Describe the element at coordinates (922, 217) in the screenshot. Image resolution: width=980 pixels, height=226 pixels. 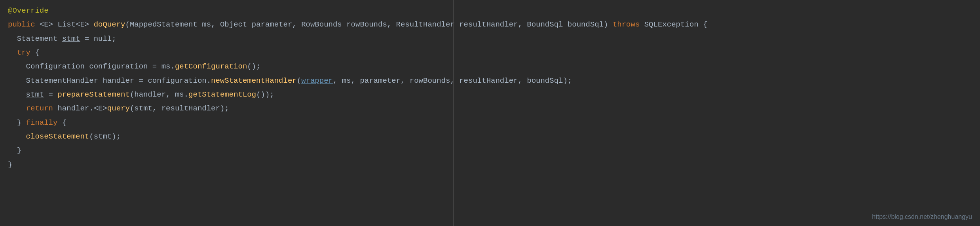
I see `watermark: https://blog.csdn.net/zhenghuangyu` at that location.